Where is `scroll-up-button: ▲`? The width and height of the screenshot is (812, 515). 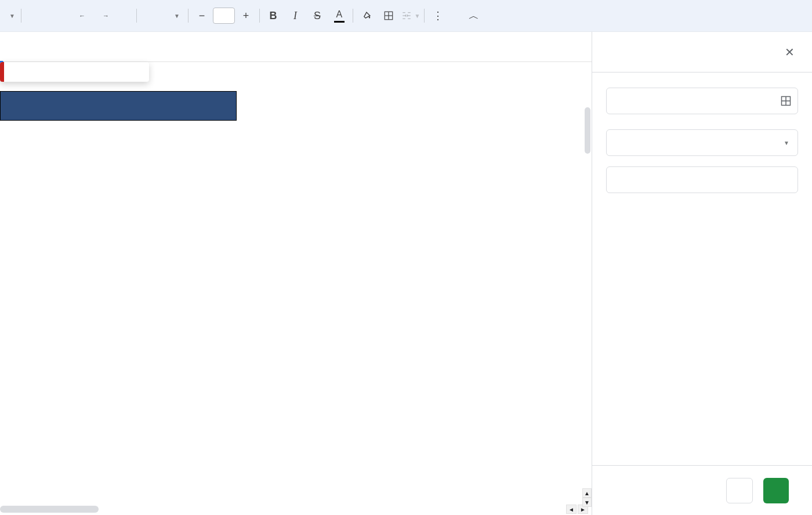 scroll-up-button: ▲ is located at coordinates (587, 493).